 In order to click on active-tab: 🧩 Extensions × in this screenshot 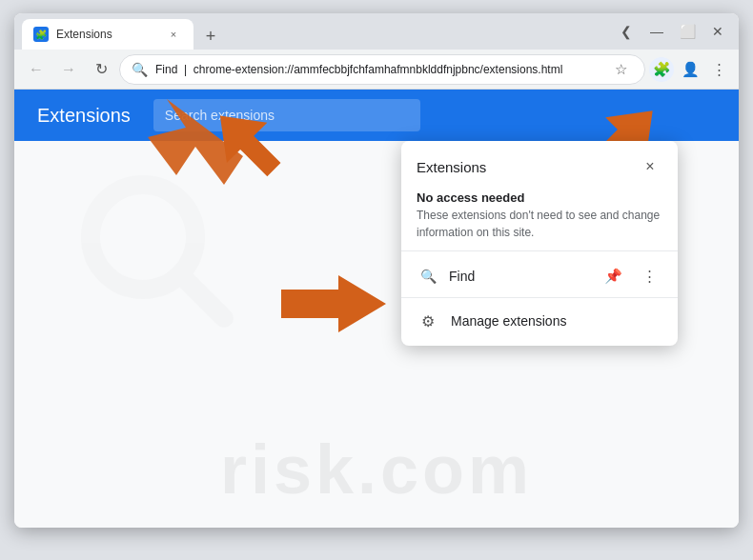, I will do `click(108, 34)`.